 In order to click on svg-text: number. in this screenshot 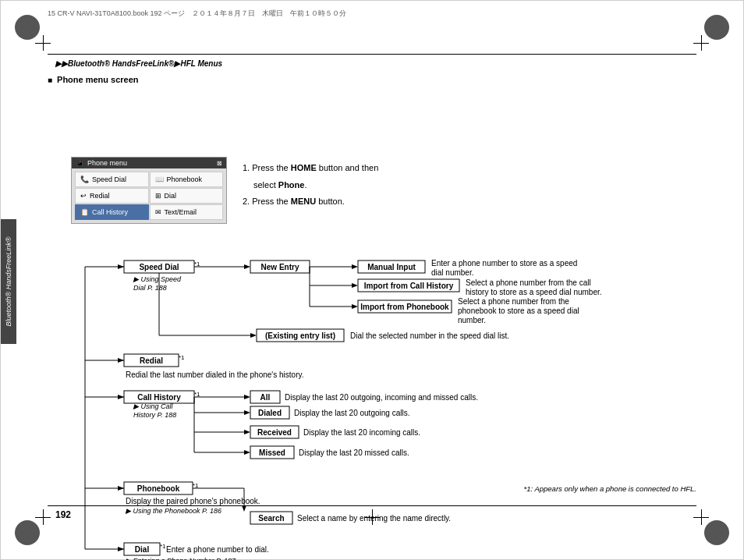, I will do `click(472, 320)`.